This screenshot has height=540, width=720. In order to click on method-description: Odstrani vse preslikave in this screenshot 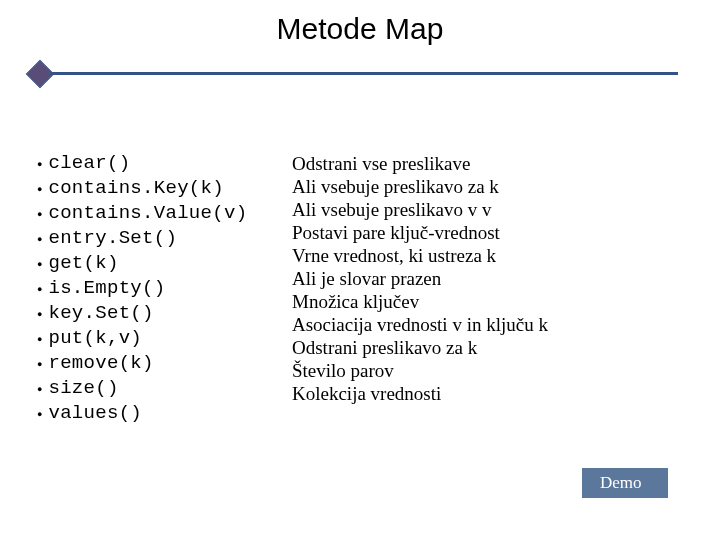, I will do `click(484, 164)`.